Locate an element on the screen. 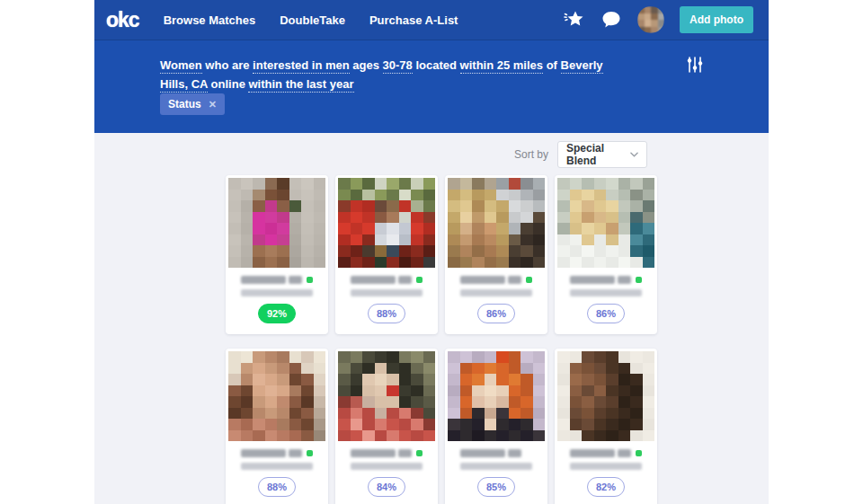  match-percentage-pill: 84% is located at coordinates (387, 487).